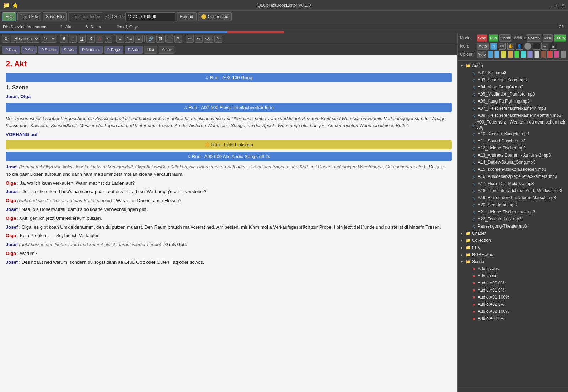  Describe the element at coordinates (229, 77) in the screenshot. I see `cue-bar-1: ♫ Run - A02-100 Gong` at that location.